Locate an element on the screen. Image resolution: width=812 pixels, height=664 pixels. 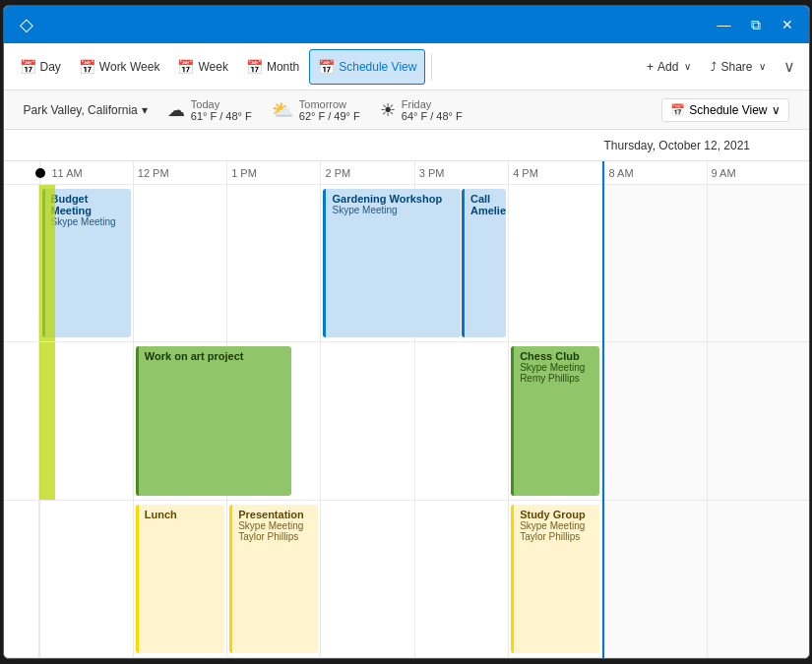
location-selector: Park Valley, California ▾ is located at coordinates (86, 110).